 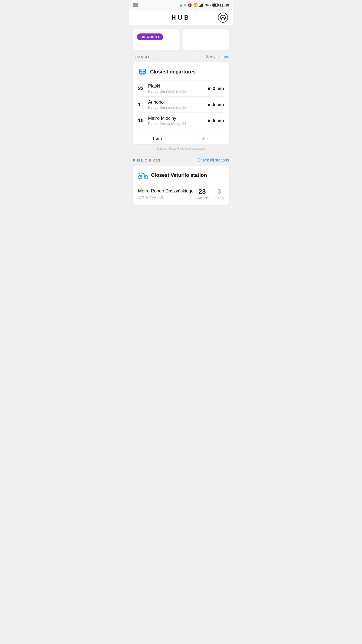 What do you see at coordinates (179, 175) in the screenshot?
I see `bike-card-title: Closest Veturilo station` at bounding box center [179, 175].